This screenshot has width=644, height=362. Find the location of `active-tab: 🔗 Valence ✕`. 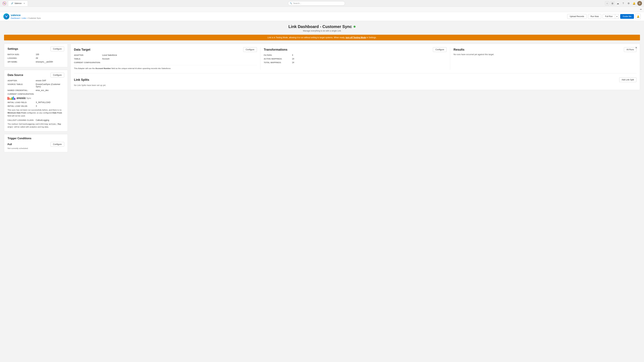

active-tab: 🔗 Valence ✕ is located at coordinates (18, 3).